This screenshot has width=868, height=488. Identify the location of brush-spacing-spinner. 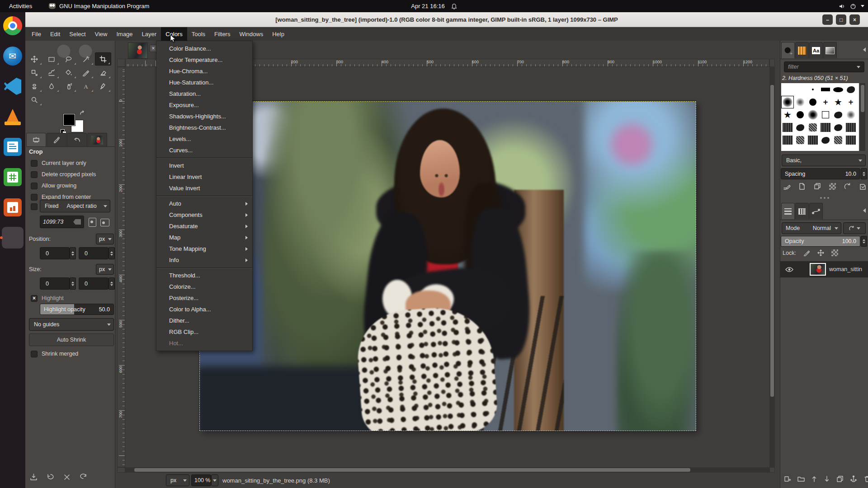
(864, 174).